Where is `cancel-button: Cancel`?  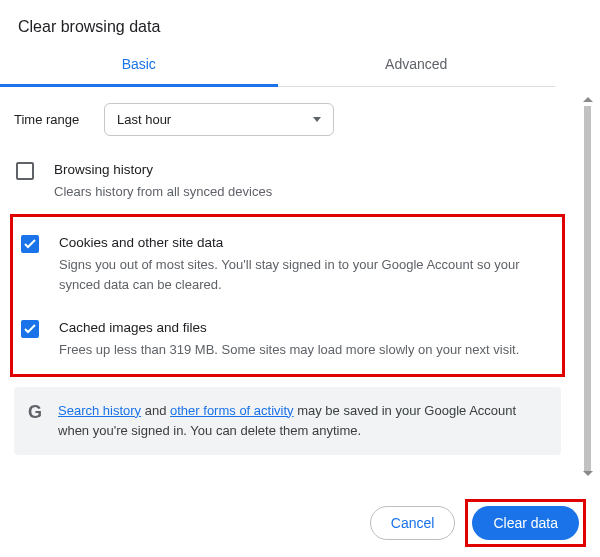
cancel-button: Cancel is located at coordinates (413, 523).